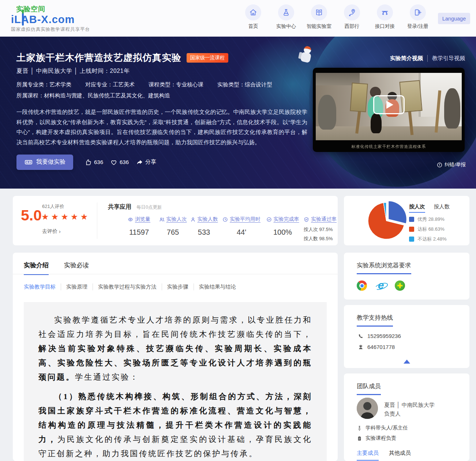 Image resolution: width=476 pixels, height=461 pixels. Describe the element at coordinates (454, 18) in the screenshot. I see `language-button: Language` at that location.